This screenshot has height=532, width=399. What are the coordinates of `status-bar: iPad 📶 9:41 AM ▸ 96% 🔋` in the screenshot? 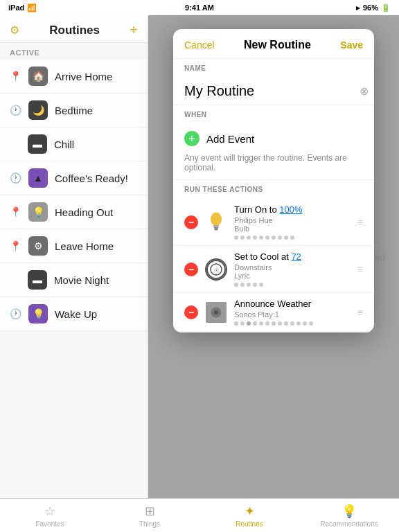 It's located at (200, 8).